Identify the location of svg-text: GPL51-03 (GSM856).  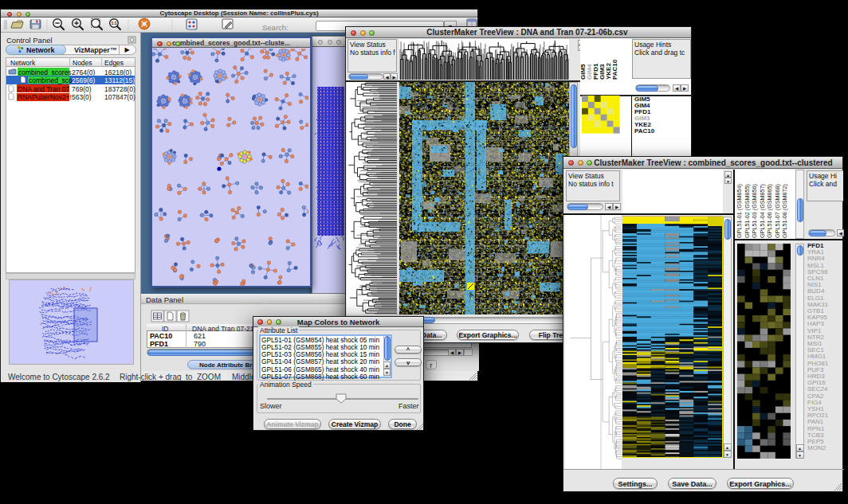
(754, 211).